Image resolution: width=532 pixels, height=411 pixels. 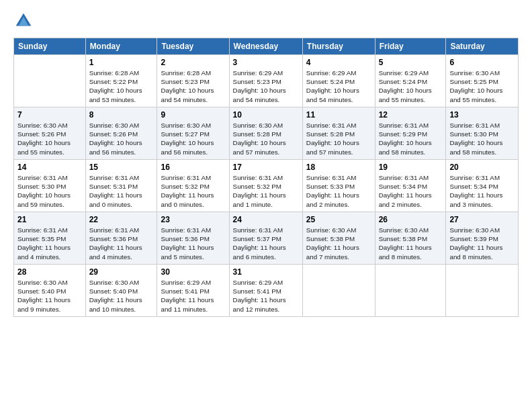 What do you see at coordinates (339, 47) in the screenshot?
I see `header-day-thursday: Thursday` at bounding box center [339, 47].